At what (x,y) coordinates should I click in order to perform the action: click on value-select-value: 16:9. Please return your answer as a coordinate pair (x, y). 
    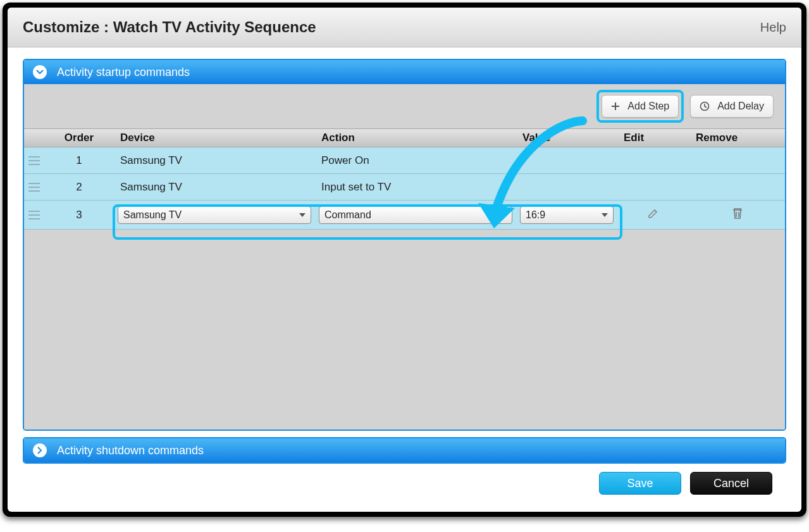
    Looking at the image, I should click on (535, 215).